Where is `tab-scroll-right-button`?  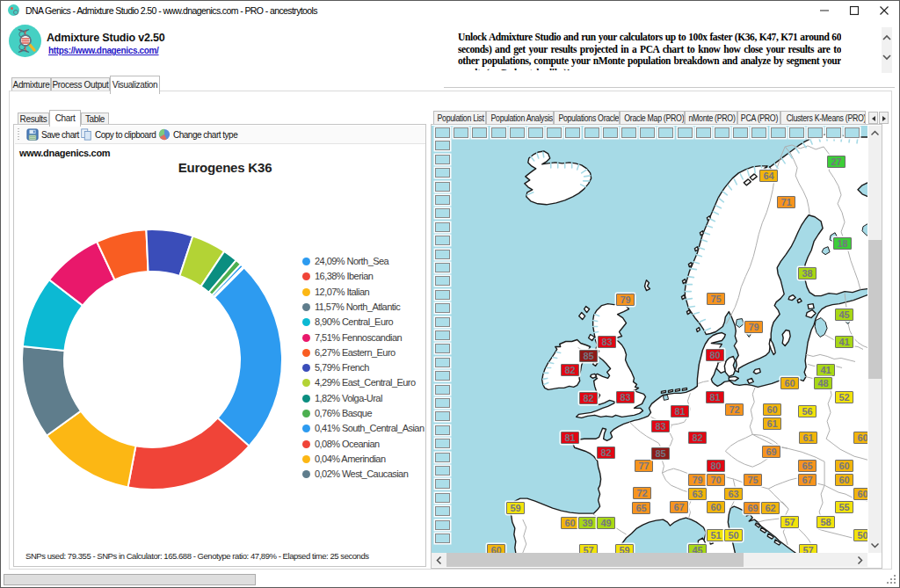
tab-scroll-right-button is located at coordinates (884, 118).